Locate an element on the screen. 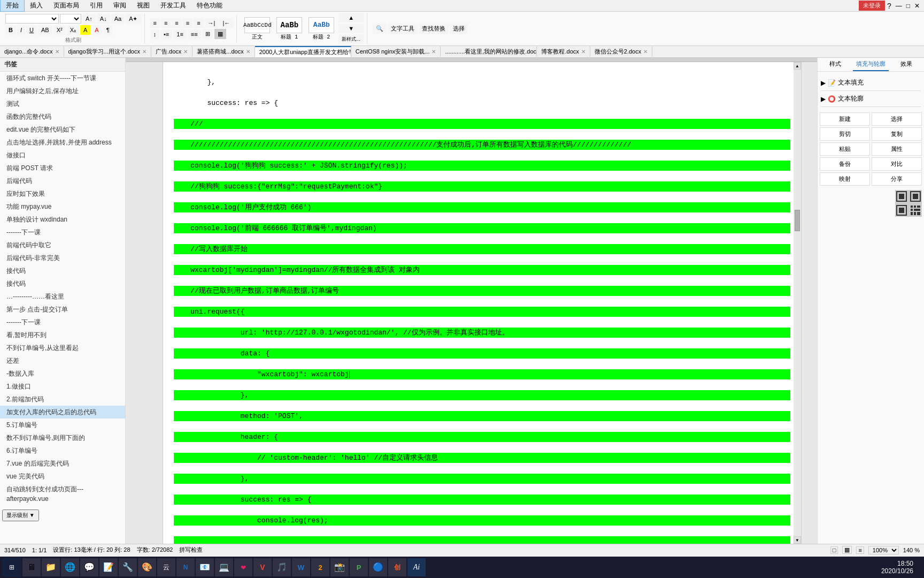 This screenshot has height=578, width=924. borders-btn: ⊞ is located at coordinates (207, 34).